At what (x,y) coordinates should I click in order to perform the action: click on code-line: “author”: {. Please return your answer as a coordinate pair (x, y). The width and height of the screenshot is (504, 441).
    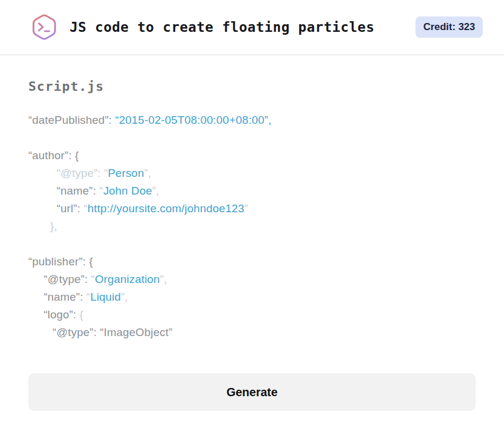
    Looking at the image, I should click on (252, 156).